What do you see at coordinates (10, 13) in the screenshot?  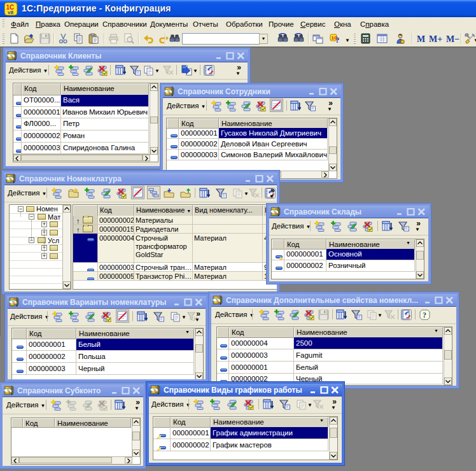 I see `svg-text: v8` at bounding box center [10, 13].